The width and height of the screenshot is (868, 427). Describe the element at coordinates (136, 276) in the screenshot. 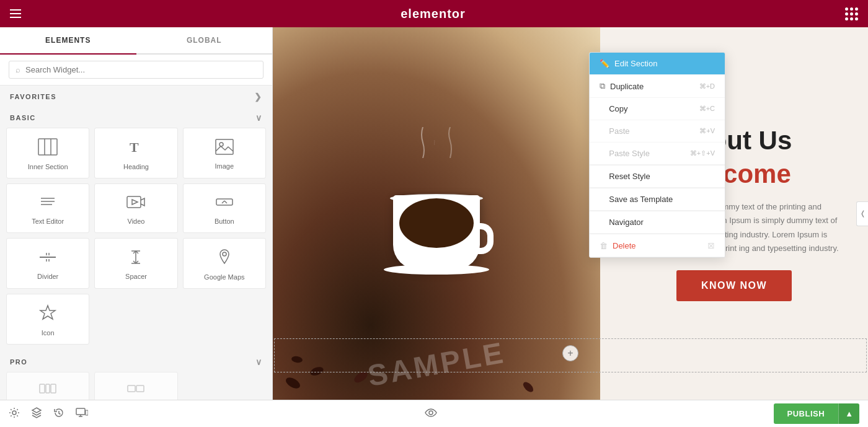

I see `widget-spacer-label: Spacer` at that location.